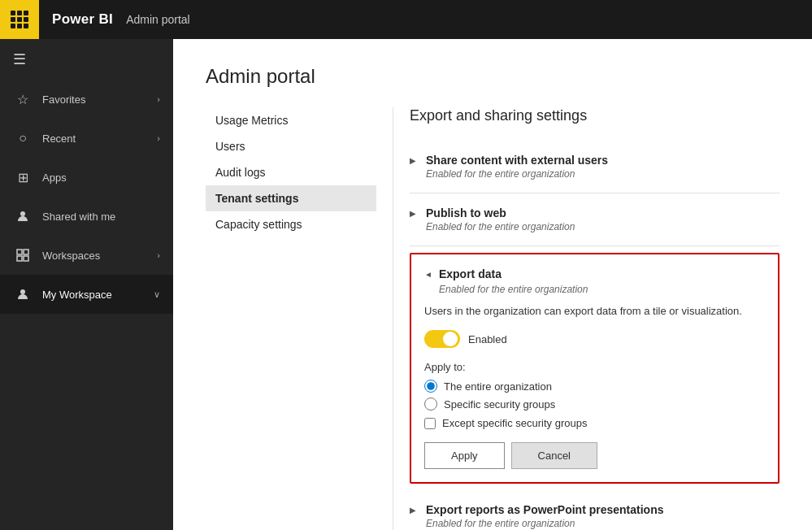 This screenshot has height=530, width=812. Describe the element at coordinates (23, 177) in the screenshot. I see `apps-icon: ⊞` at that location.